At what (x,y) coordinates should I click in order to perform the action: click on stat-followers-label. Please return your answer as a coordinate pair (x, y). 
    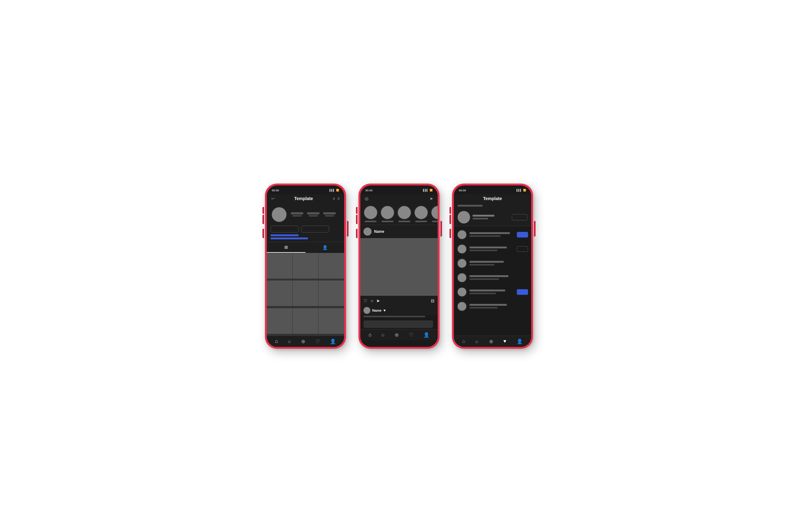
    Looking at the image, I should click on (314, 216).